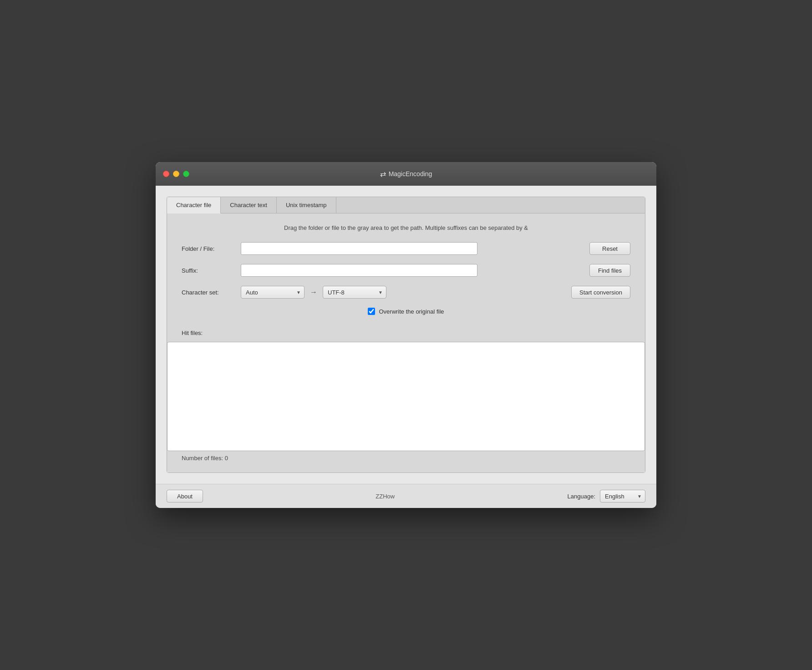 The image size is (812, 670). What do you see at coordinates (406, 270) in the screenshot?
I see `suffix-row: Suffix: Find files` at bounding box center [406, 270].